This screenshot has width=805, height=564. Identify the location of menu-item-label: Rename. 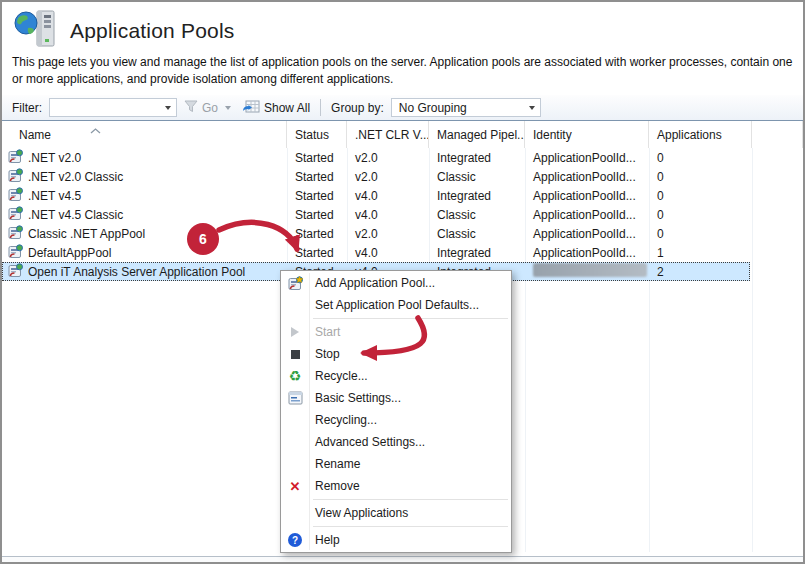
(338, 464).